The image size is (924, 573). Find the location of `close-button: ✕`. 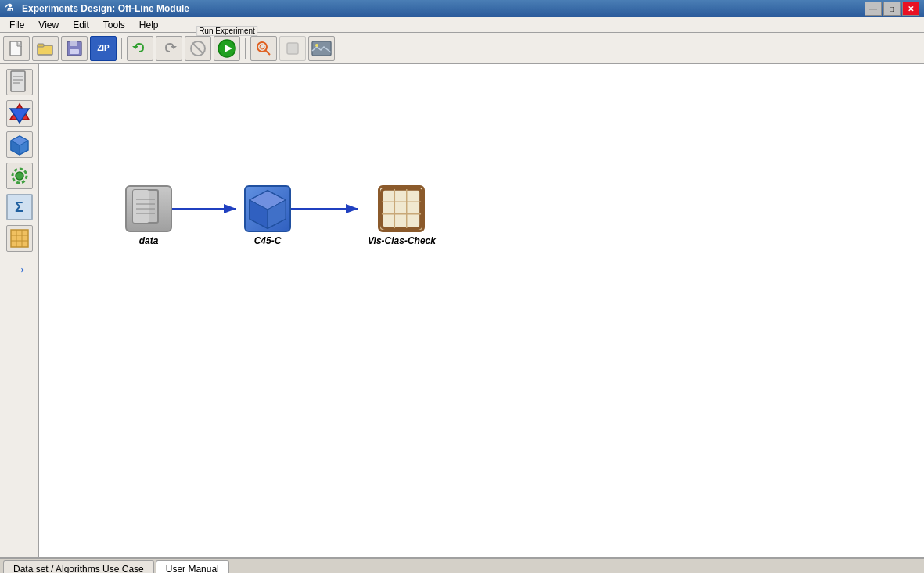

close-button: ✕ is located at coordinates (911, 9).